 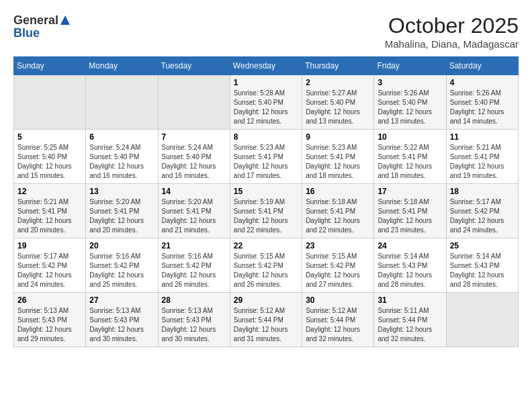 I want to click on calendar-day-cell: 7Sunrise: 5:24 AMSunset: 5:40 PMDaylight…, so click(x=193, y=157).